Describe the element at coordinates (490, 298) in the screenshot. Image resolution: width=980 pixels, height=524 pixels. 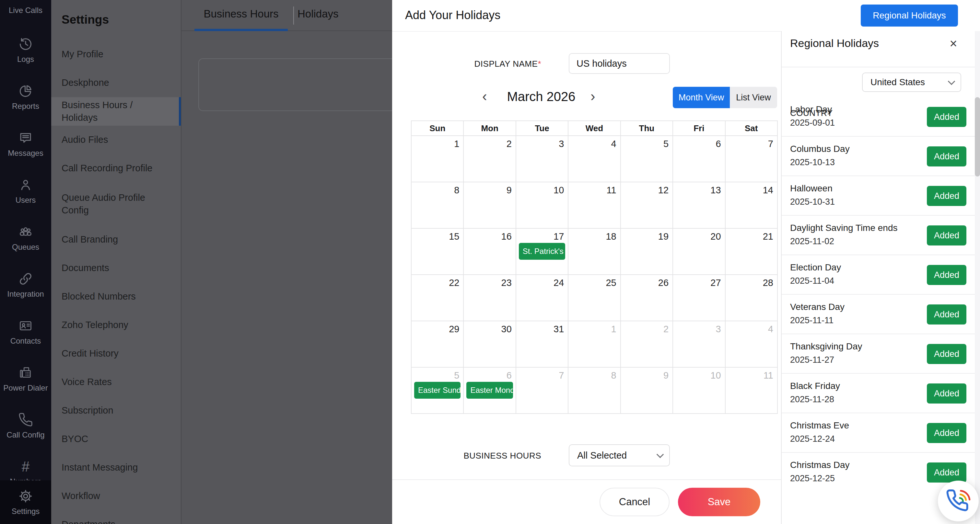
I see `calendar-cell: 23` at that location.